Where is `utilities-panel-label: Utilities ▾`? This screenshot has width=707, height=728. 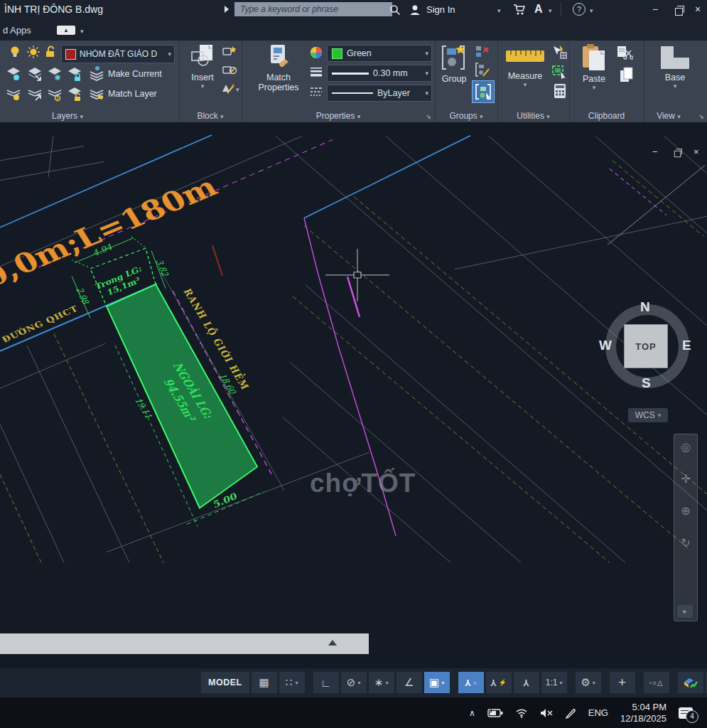 utilities-panel-label: Utilities ▾ is located at coordinates (533, 116).